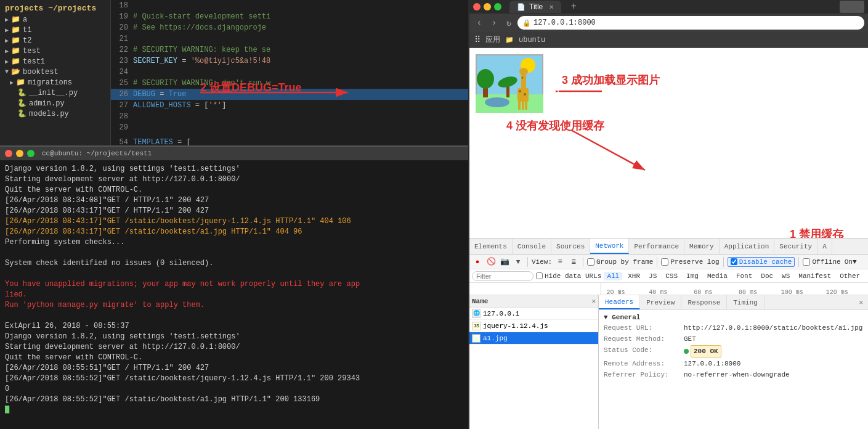  What do you see at coordinates (234, 285) in the screenshot?
I see `terminal-line-warning: You have unapplied migrations; your app …` at bounding box center [234, 285].